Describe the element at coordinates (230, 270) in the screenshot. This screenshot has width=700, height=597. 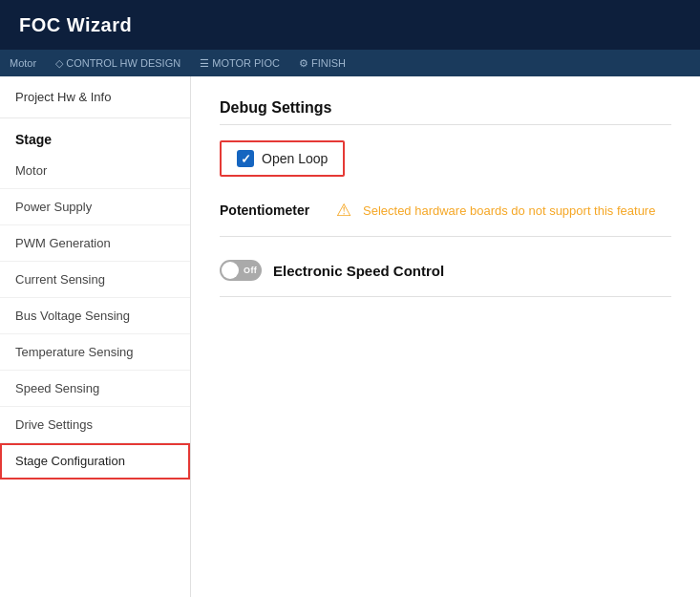
I see `toggle-knob` at that location.